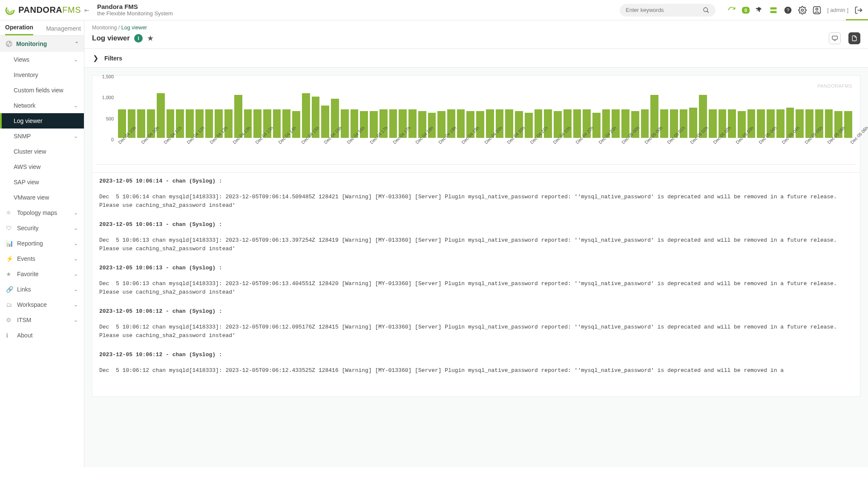  What do you see at coordinates (42, 121) in the screenshot?
I see `sidebar-item-log-viewer: Log viewer` at bounding box center [42, 121].